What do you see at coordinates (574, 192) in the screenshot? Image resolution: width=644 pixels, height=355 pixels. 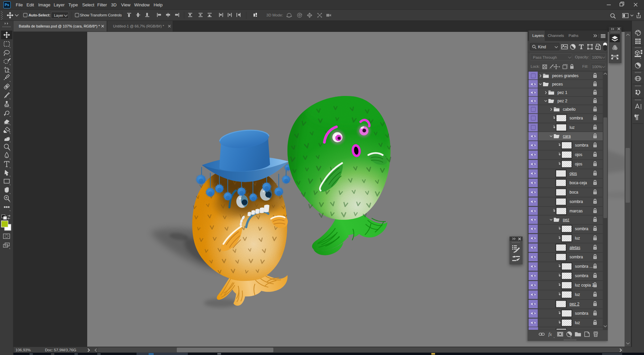 I see `svg-text: boca` at bounding box center [574, 192].